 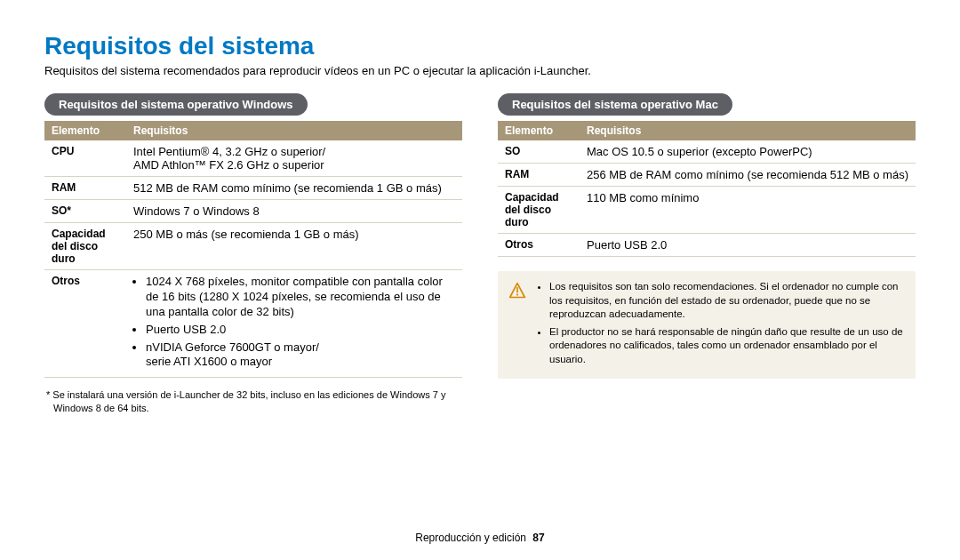 What do you see at coordinates (517, 325) in the screenshot?
I see `warning-icon` at bounding box center [517, 325].